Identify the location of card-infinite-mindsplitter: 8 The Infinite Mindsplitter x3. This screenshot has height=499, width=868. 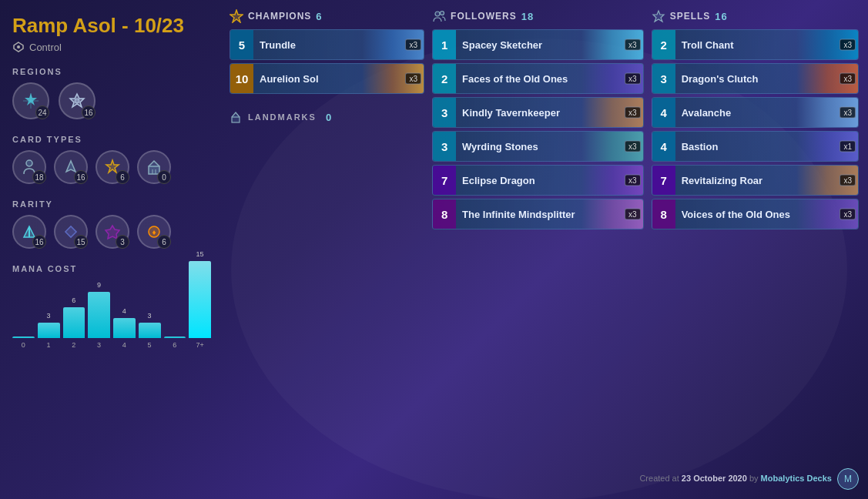
(538, 214).